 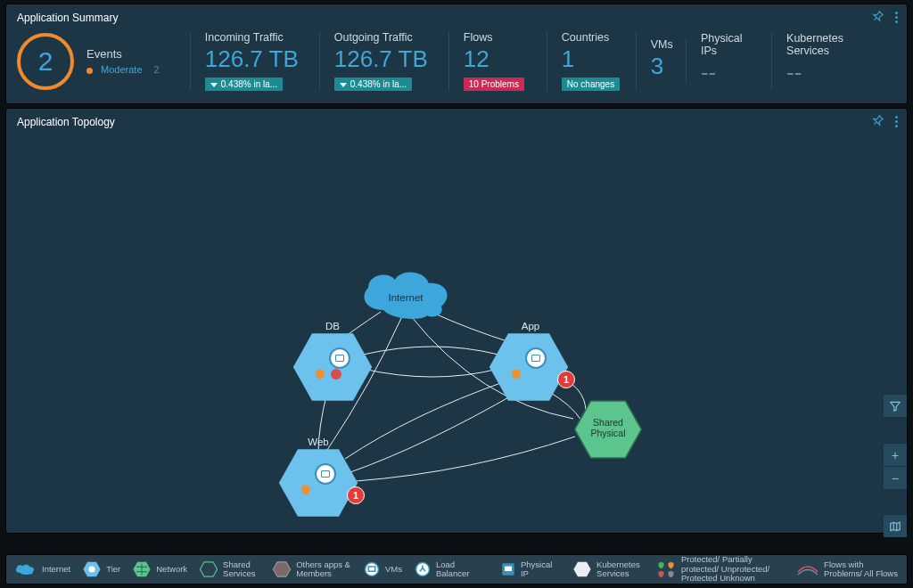 I want to click on flows-label: Flows, so click(x=498, y=37).